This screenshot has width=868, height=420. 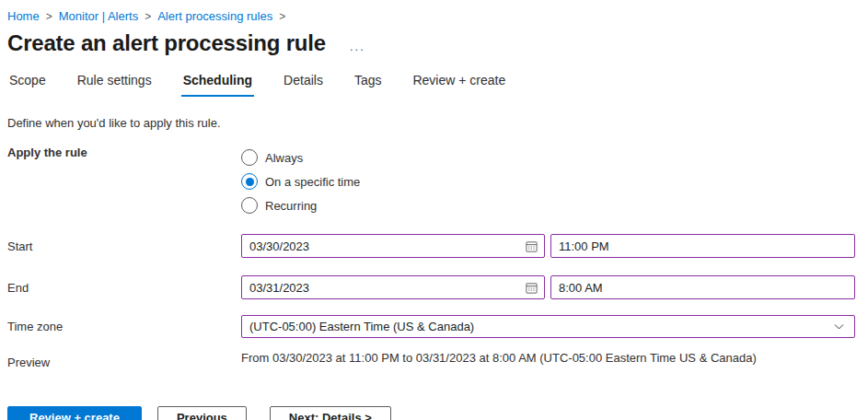 What do you see at coordinates (438, 287) in the screenshot?
I see `end-row: End` at bounding box center [438, 287].